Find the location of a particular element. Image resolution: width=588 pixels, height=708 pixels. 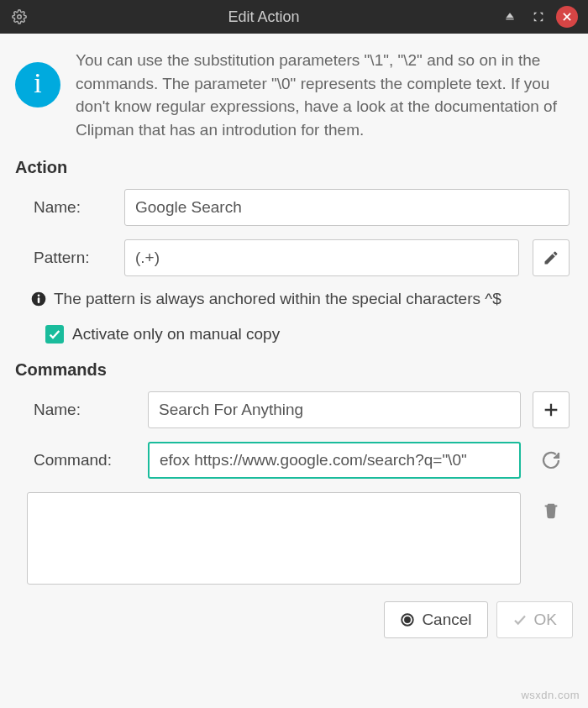

ok-button-label: OK is located at coordinates (546, 620).